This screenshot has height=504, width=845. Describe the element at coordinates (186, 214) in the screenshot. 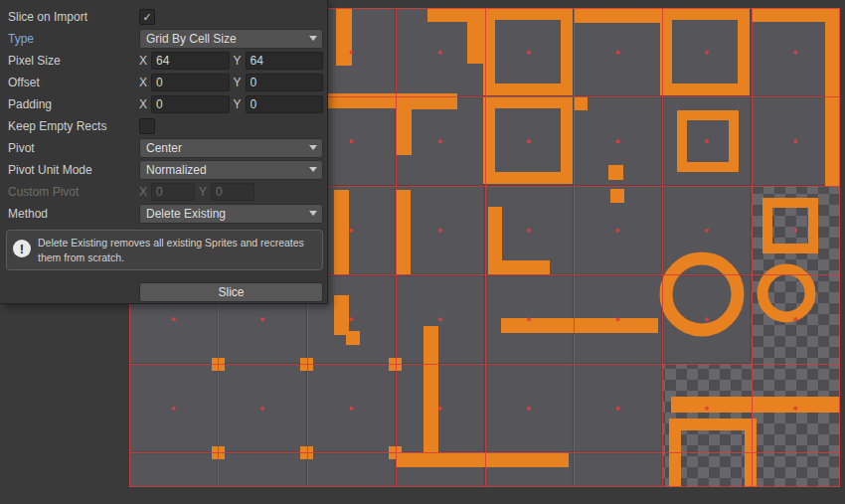

I see `method-dropdown-value: Delete Existing` at that location.